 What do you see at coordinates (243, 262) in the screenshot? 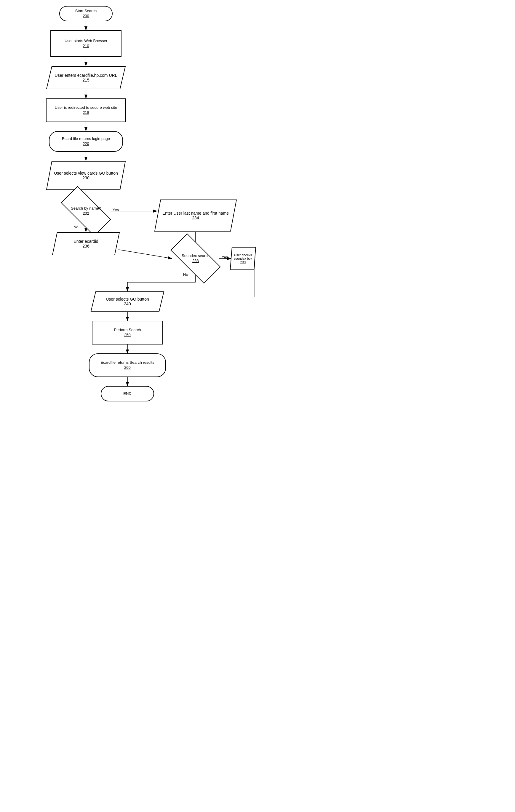
I see `node-239-number: 239` at bounding box center [243, 262].